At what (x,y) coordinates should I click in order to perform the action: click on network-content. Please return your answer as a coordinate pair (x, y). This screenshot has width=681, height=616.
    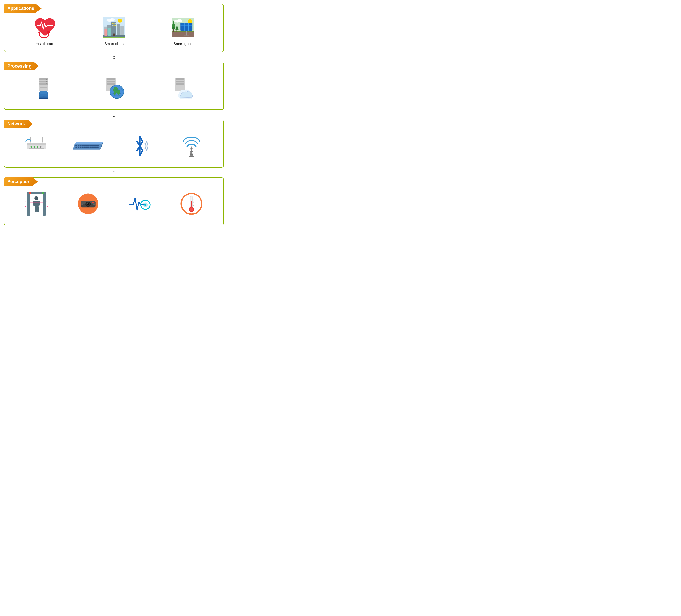
    Looking at the image, I should click on (114, 146).